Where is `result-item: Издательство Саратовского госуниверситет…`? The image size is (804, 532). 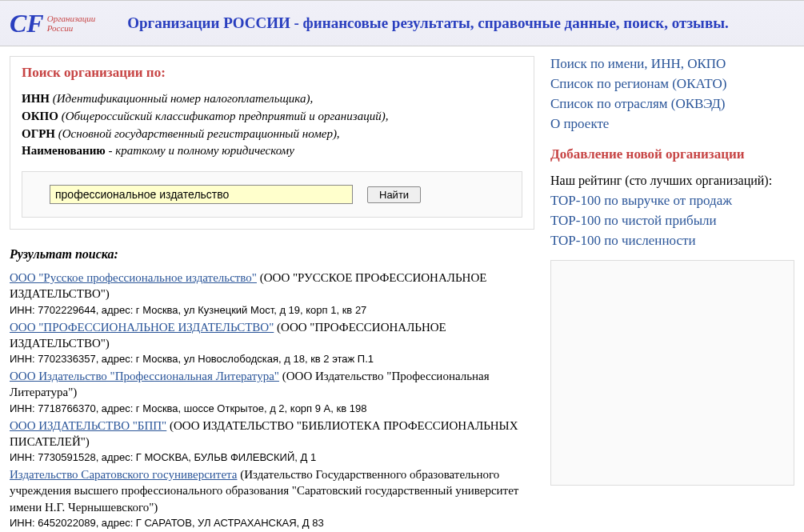 result-item: Издательство Саратовского госуниверситет… is located at coordinates (272, 491).